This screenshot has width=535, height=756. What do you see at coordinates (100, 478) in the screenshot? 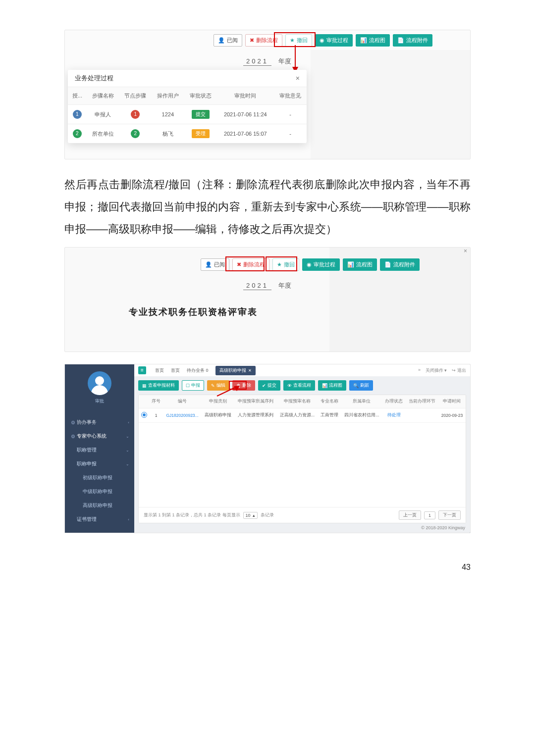
I see `sidebar-item-junior: 初级职称申报` at bounding box center [100, 478].